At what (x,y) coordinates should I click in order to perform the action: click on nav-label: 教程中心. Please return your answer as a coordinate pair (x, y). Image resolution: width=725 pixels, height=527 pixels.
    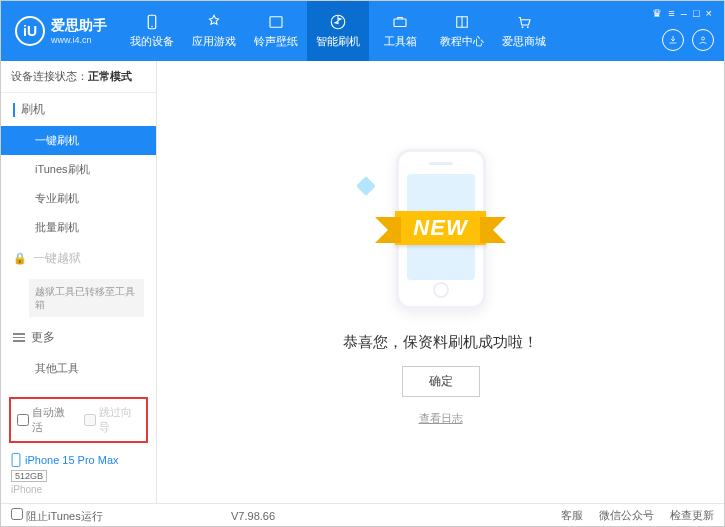
    Looking at the image, I should click on (462, 42).